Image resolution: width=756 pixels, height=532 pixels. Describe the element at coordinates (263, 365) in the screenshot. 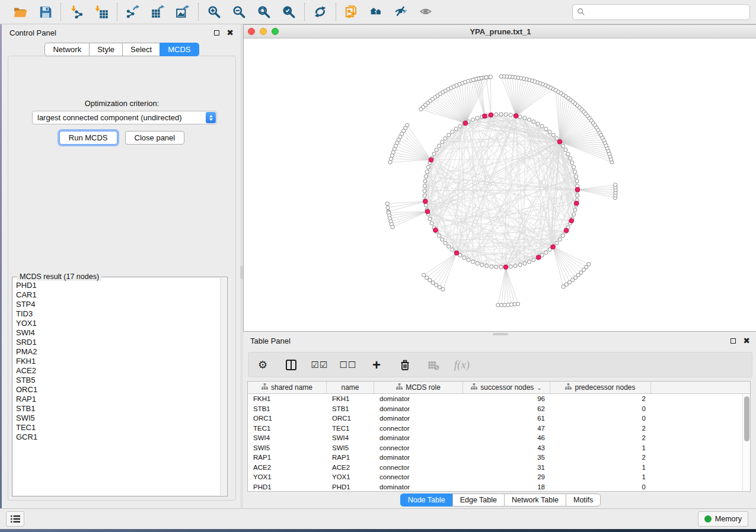

I see `gear-icon: ⚙` at that location.